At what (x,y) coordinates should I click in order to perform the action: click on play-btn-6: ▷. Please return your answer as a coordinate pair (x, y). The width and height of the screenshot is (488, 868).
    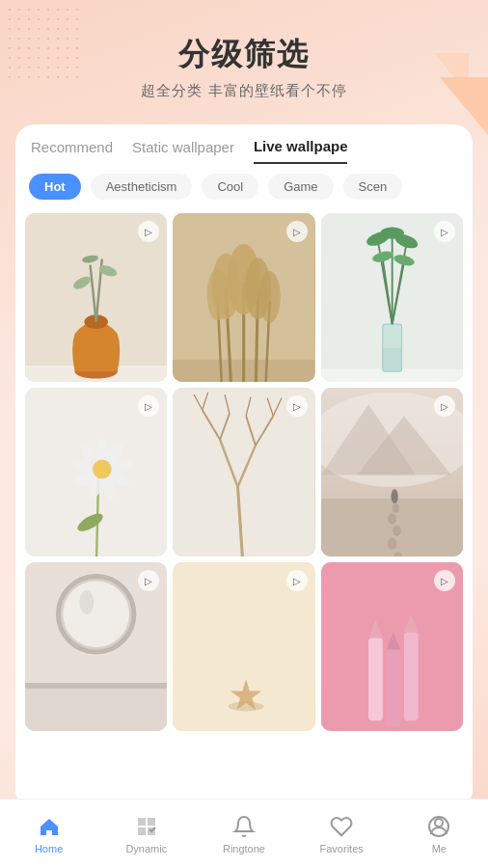
    Looking at the image, I should click on (445, 406).